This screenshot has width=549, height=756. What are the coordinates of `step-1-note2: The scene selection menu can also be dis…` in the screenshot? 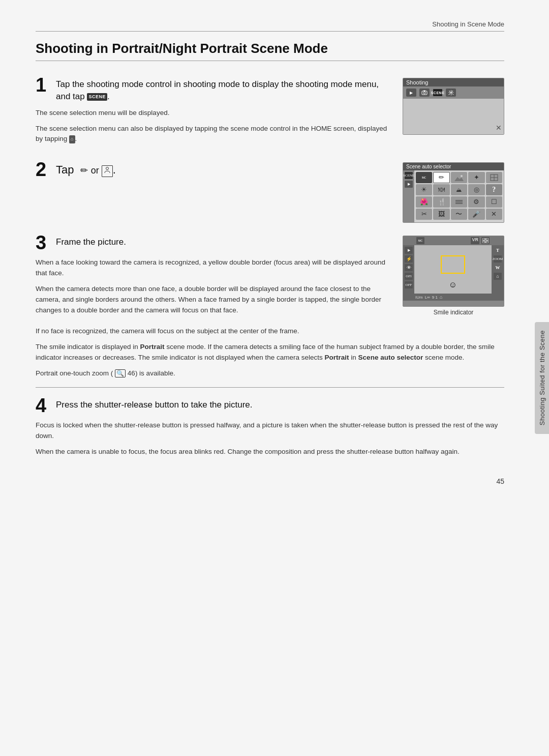 It's located at (214, 134).